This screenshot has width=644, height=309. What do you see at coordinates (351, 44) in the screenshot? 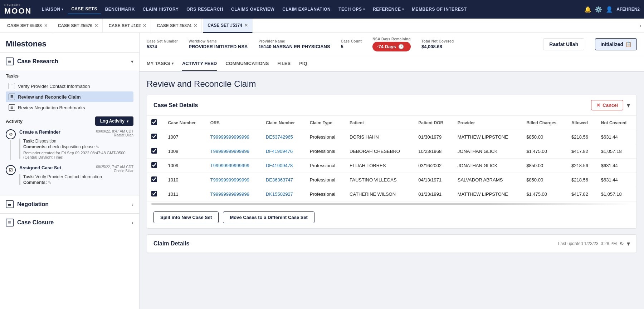
I see `case-count-block: Case Count 5` at bounding box center [351, 44].